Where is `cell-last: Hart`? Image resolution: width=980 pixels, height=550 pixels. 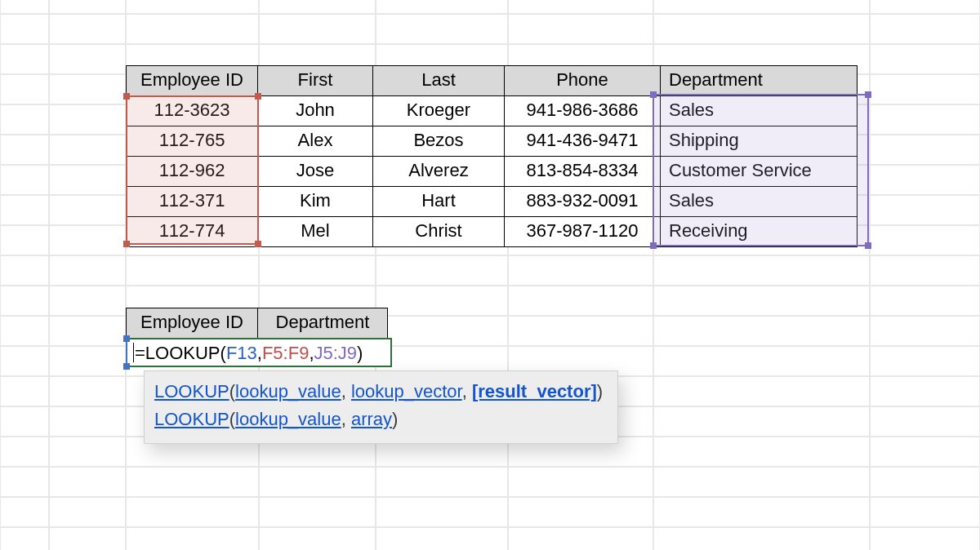
cell-last: Hart is located at coordinates (439, 202).